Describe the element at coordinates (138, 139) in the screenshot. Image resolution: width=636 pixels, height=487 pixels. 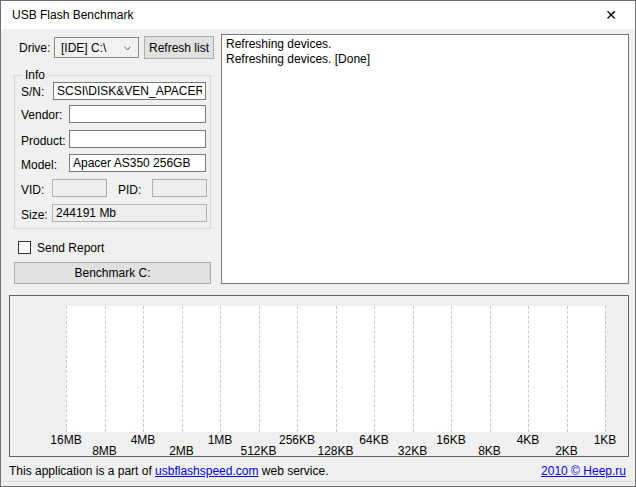
I see `product-field` at that location.